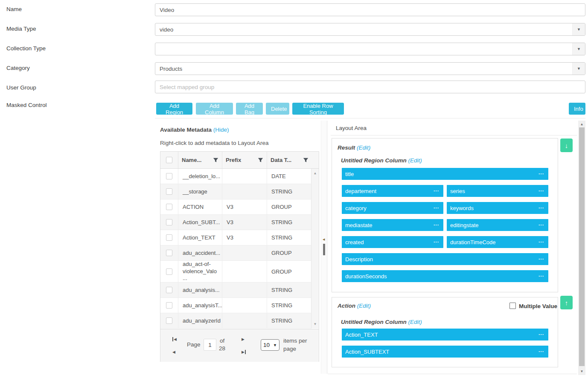  I want to click on info-button: Info, so click(577, 109).